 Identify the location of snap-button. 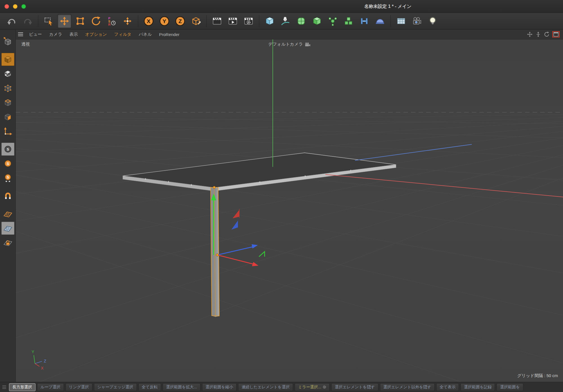
(8, 196).